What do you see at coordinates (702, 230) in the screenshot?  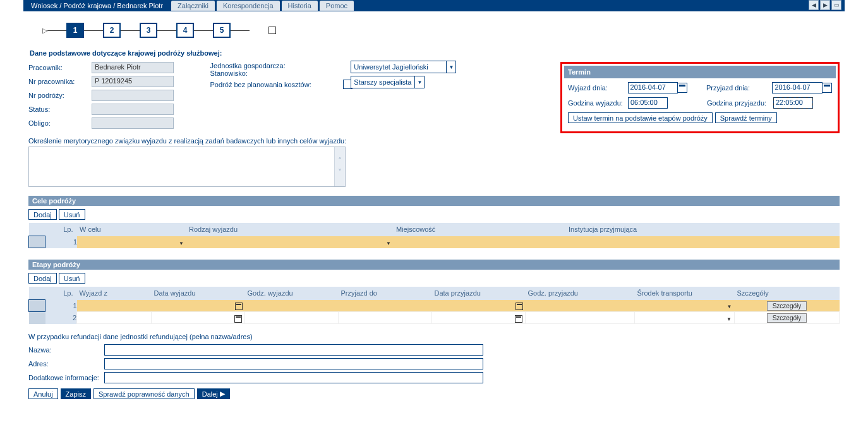 I see `col-inst: Instytucja przyjmująca` at bounding box center [702, 230].